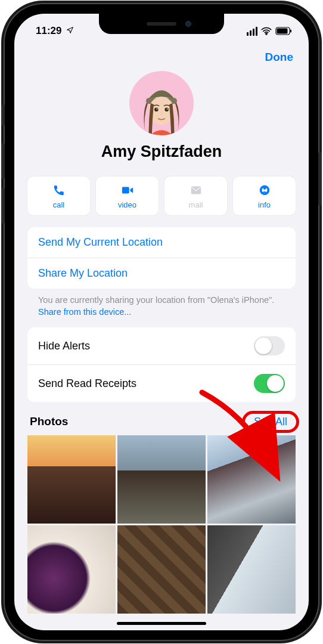  Describe the element at coordinates (195, 196) in the screenshot. I see `mail-button: mail` at that location.